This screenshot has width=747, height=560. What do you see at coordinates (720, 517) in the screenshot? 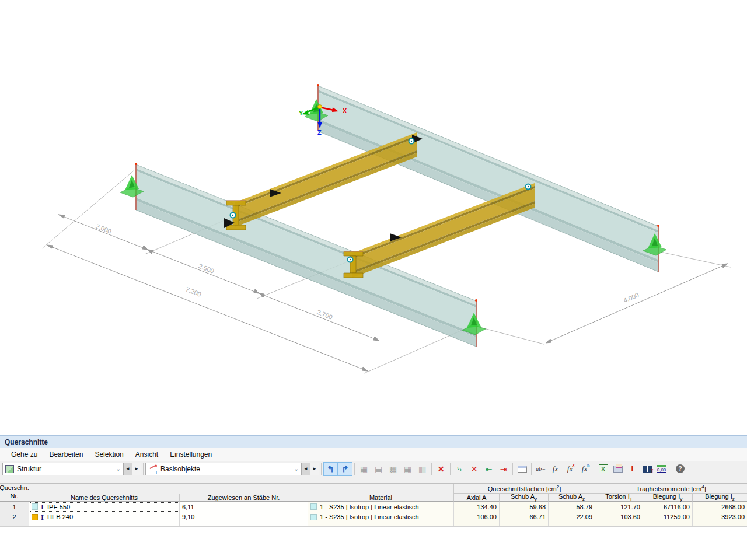
I see `biegung-iz-cell: 3923.00` at bounding box center [720, 517].